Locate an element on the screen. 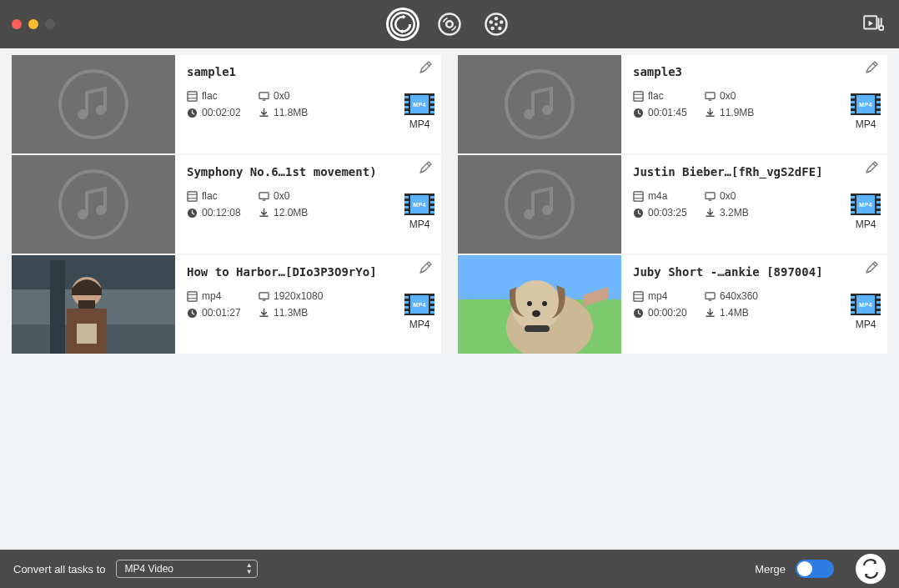 The image size is (899, 588). bottom-bar: Convert all tasks to MP4 Video ▲▼ Merge is located at coordinates (450, 569).